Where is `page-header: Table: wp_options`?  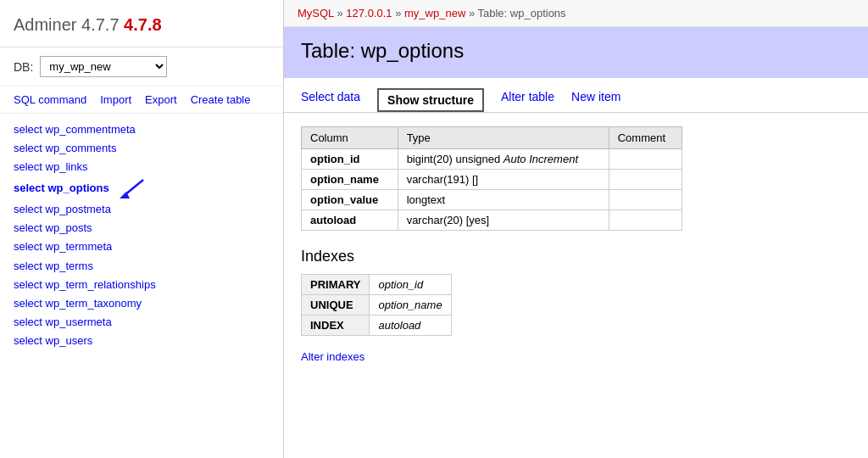
page-header: Table: wp_options is located at coordinates (576, 53).